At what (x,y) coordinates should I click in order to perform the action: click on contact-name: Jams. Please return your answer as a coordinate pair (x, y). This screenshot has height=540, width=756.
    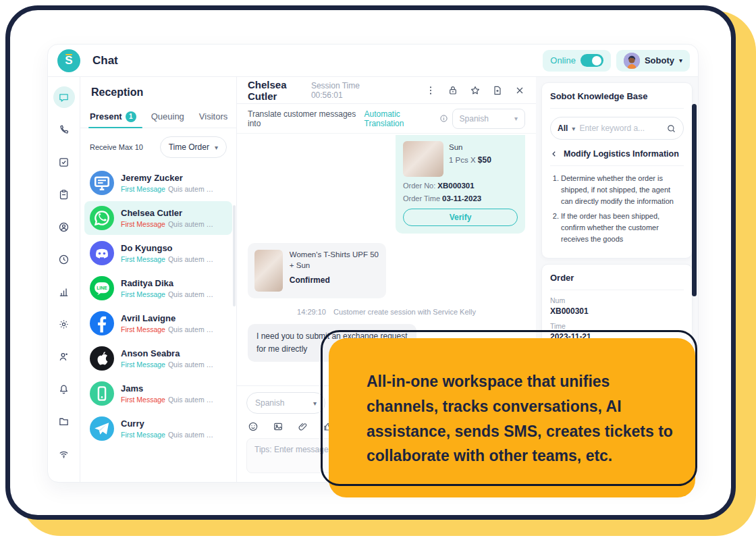
    Looking at the image, I should click on (168, 389).